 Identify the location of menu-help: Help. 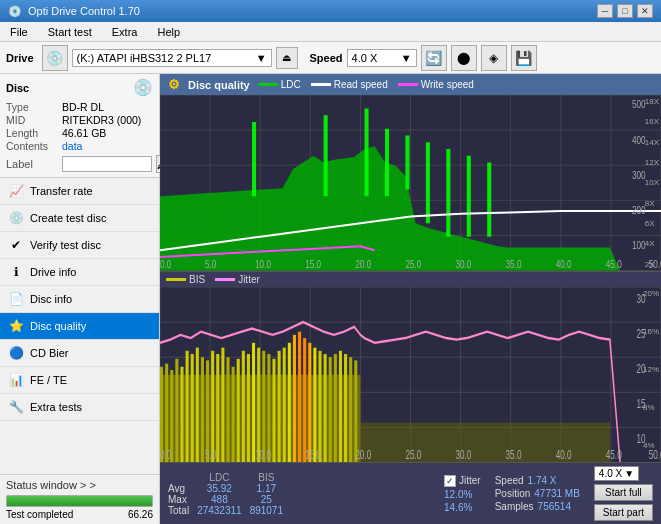
(168, 32).